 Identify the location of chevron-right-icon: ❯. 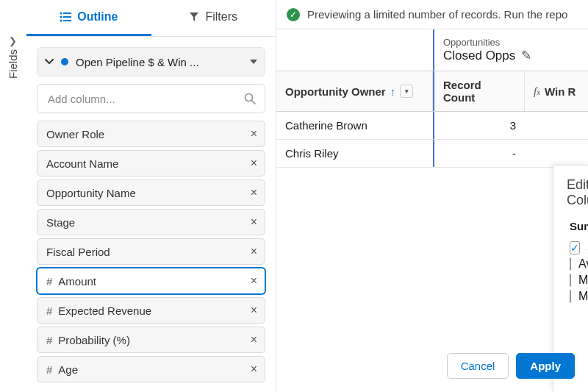
(13, 41).